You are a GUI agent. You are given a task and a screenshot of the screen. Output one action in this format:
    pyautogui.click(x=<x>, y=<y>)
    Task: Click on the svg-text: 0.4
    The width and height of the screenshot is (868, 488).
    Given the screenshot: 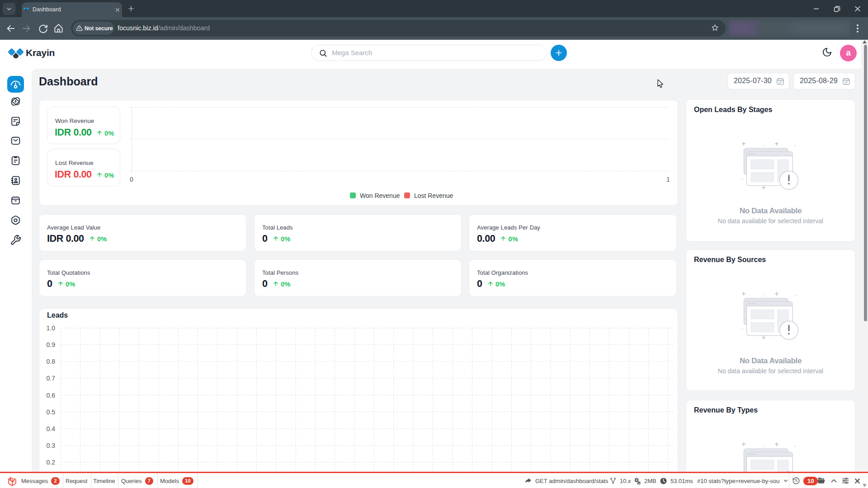 What is the action you would take?
    pyautogui.click(x=51, y=429)
    